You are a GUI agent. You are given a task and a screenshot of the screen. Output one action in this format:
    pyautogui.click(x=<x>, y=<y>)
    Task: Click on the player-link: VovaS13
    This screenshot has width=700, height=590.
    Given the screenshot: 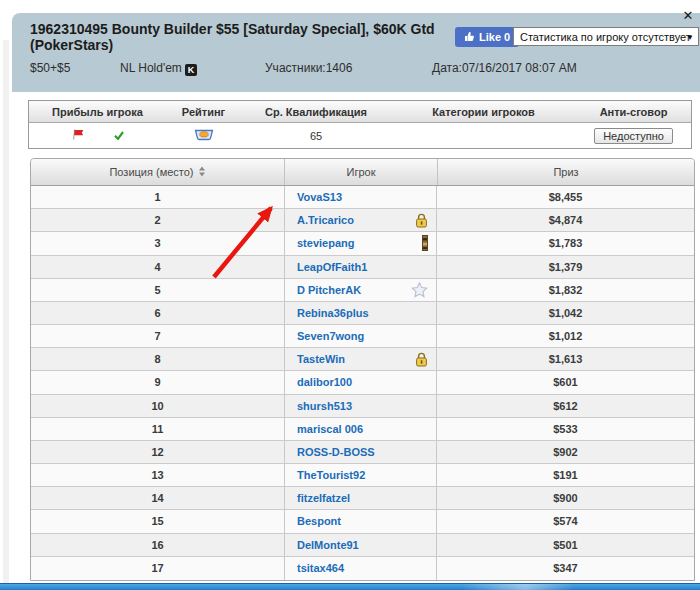 What is the action you would take?
    pyautogui.click(x=320, y=197)
    